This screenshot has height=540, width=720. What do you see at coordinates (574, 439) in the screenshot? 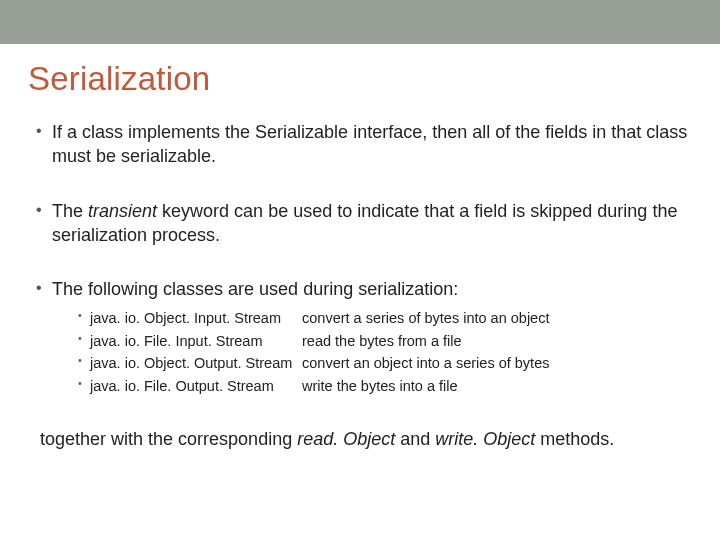
I see `trailer-post: methods.` at bounding box center [574, 439].